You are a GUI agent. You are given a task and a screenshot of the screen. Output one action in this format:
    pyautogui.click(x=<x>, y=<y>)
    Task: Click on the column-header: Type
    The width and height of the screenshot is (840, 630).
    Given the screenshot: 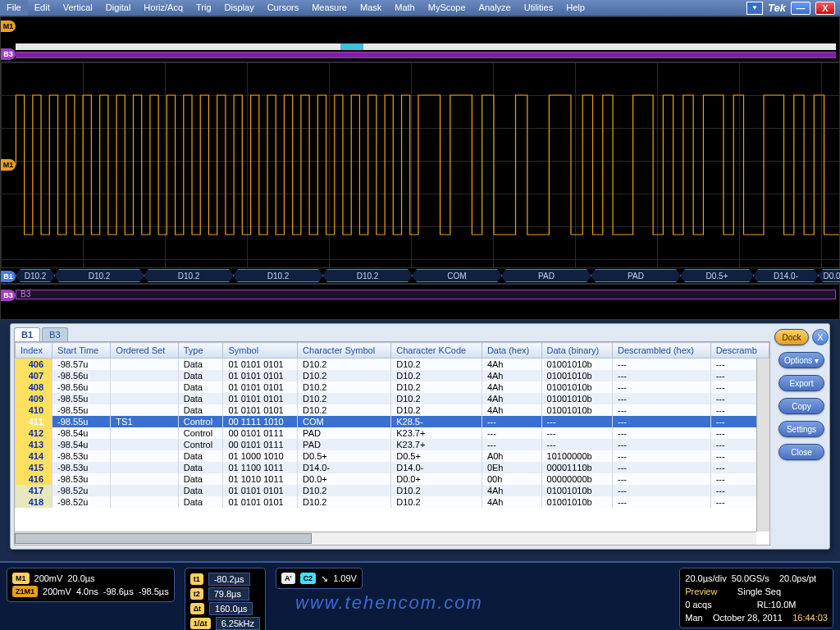 What is the action you would take?
    pyautogui.click(x=200, y=351)
    